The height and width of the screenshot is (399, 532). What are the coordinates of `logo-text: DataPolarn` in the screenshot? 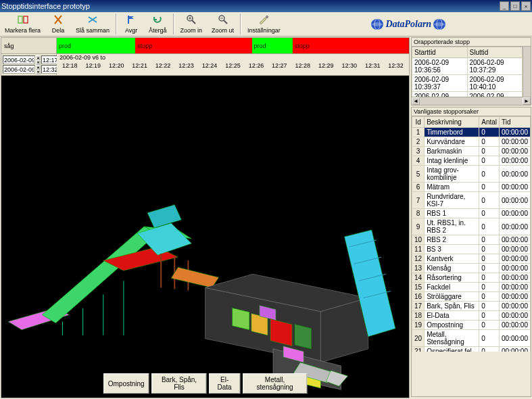 It's located at (408, 24).